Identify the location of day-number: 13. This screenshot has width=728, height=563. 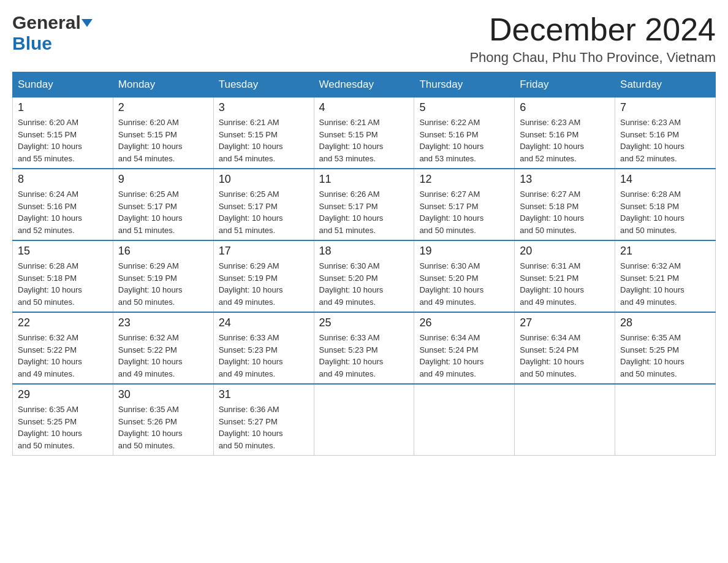
(565, 179).